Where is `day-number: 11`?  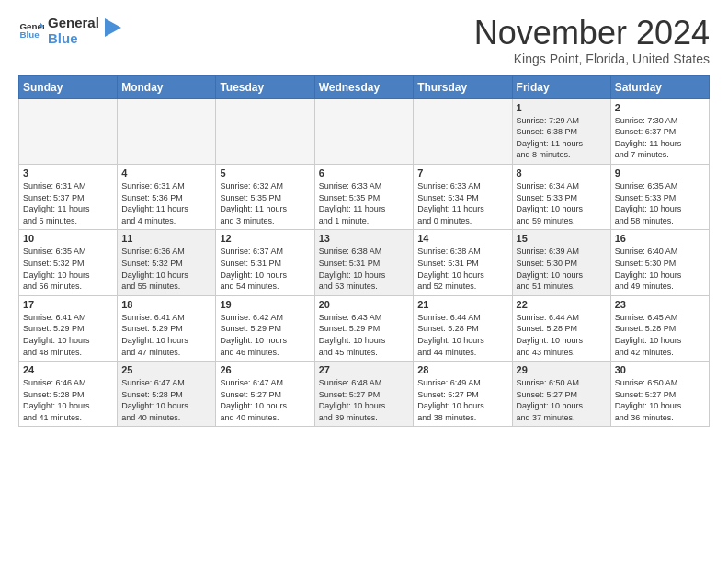 day-number: 11 is located at coordinates (166, 238).